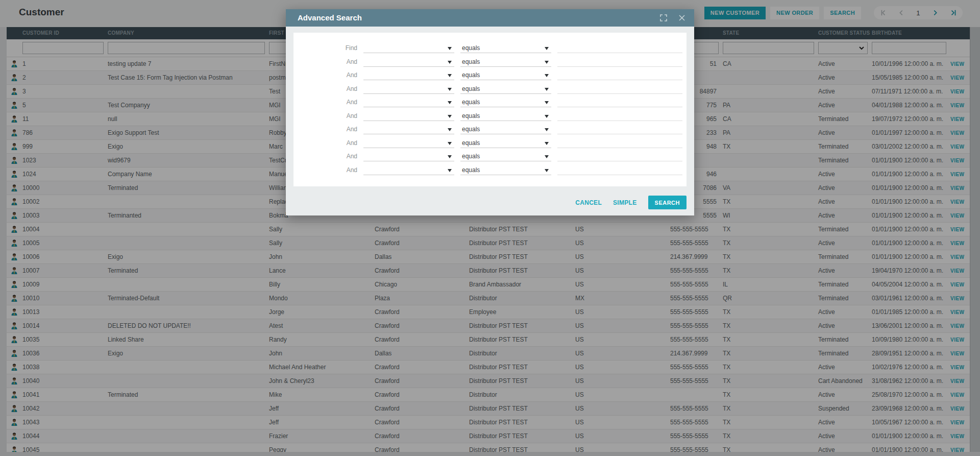  I want to click on modal-search-button: SEARCH, so click(668, 202).